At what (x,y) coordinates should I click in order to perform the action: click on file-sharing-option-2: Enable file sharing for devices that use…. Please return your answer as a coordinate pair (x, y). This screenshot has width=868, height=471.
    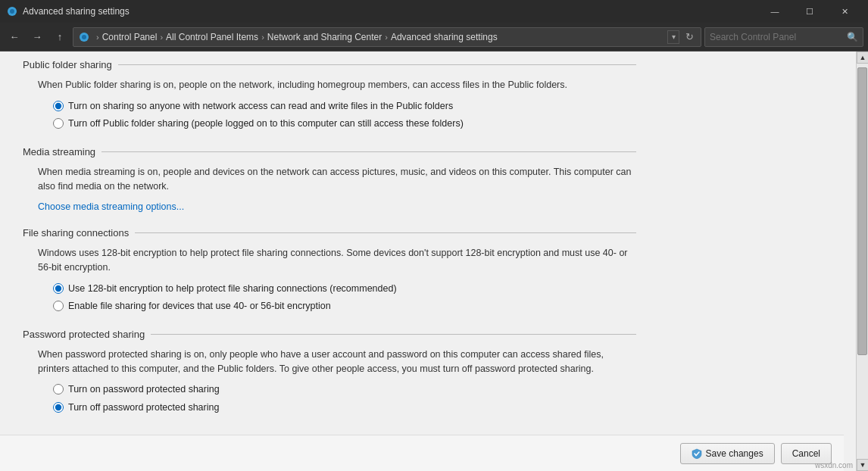
    Looking at the image, I should click on (345, 307).